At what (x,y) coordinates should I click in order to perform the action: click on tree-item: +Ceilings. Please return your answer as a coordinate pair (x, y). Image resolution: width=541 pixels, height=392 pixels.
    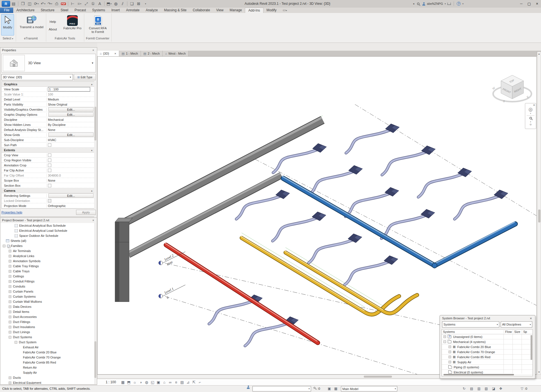
    Looking at the image, I should click on (48, 276).